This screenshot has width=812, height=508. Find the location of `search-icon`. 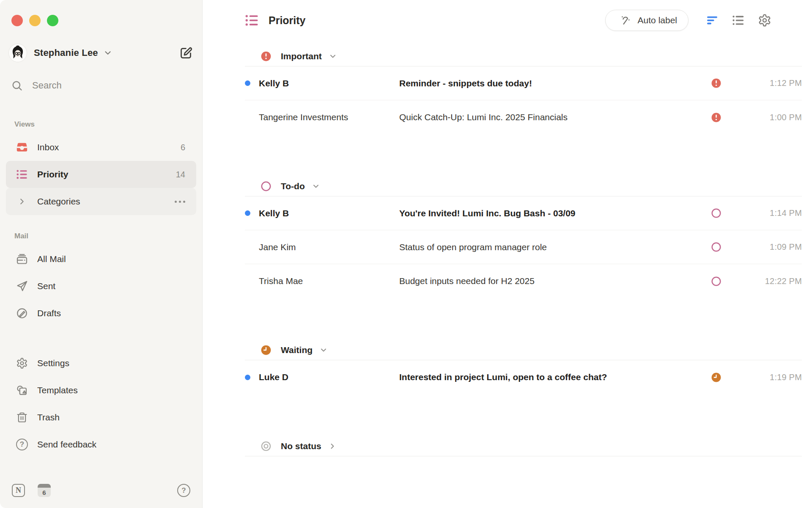

search-icon is located at coordinates (17, 86).